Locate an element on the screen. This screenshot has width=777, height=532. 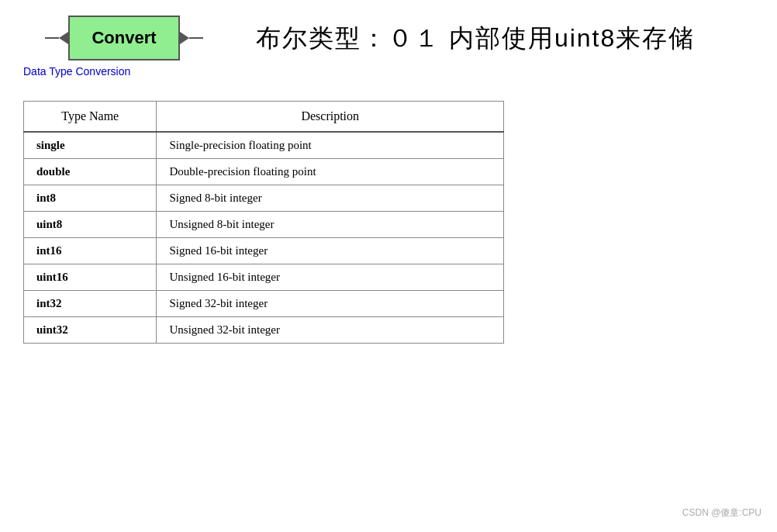
table-row: int32Signed 32-bit integer is located at coordinates (264, 304).